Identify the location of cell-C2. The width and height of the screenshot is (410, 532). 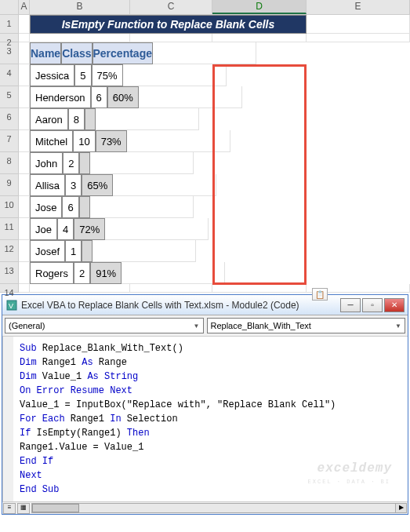
(171, 38).